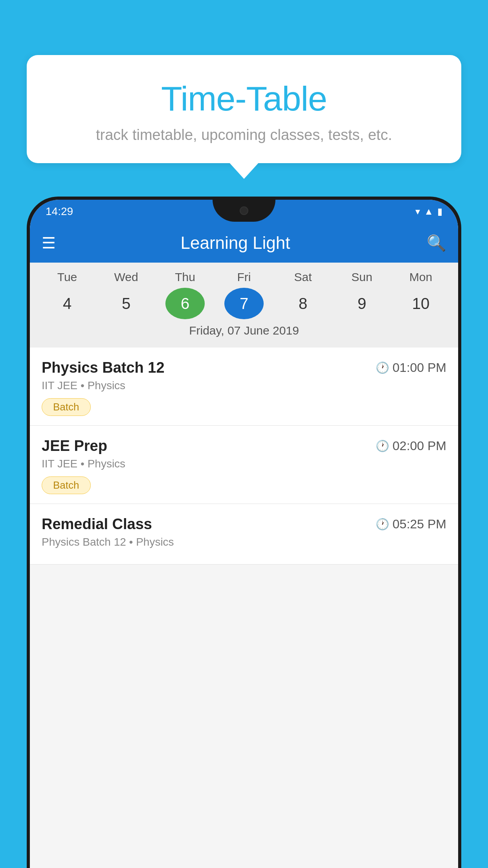  I want to click on schedule-subtitle-3: Physics Batch 12 • Physics, so click(244, 542).